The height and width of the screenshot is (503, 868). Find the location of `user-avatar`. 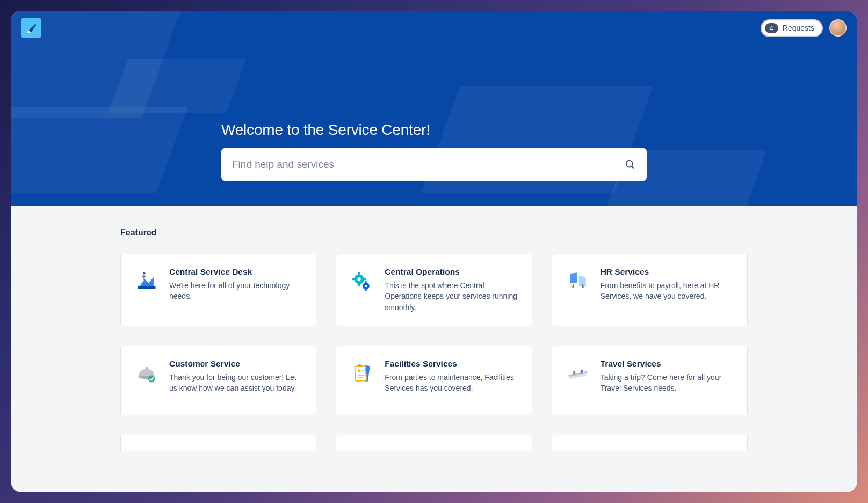

user-avatar is located at coordinates (838, 28).